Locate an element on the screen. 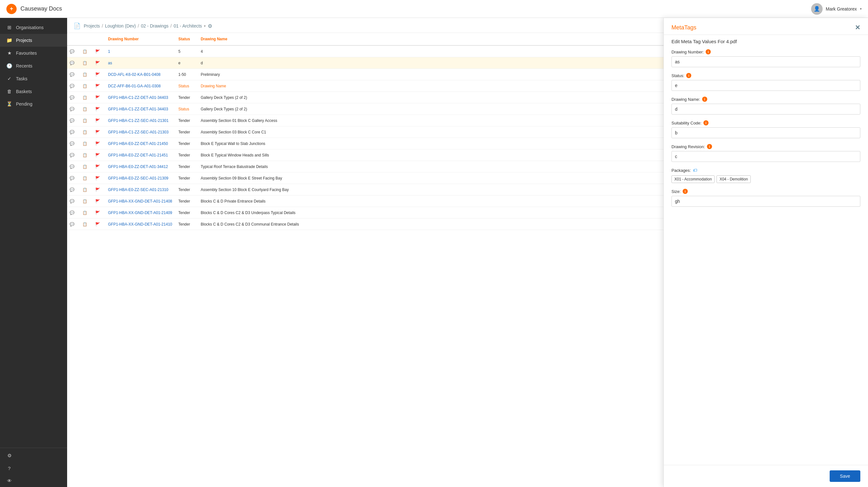 This screenshot has width=868, height=487. status-info-icon: i is located at coordinates (689, 76).